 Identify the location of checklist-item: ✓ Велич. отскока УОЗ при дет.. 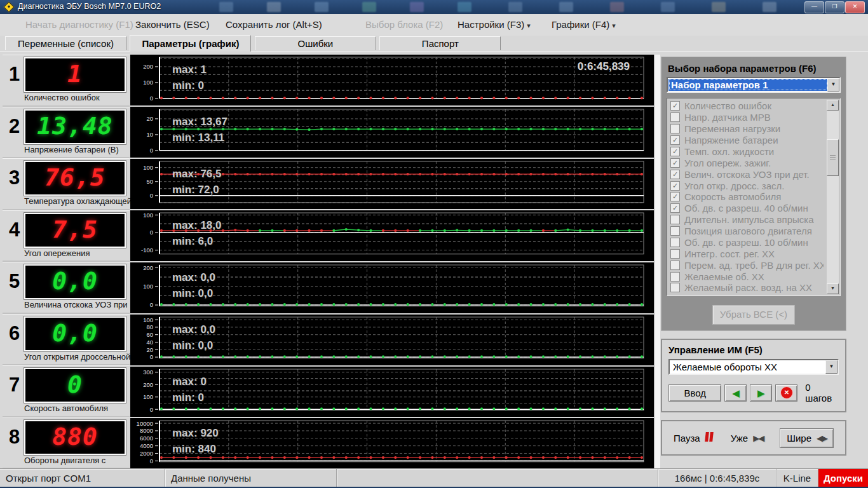
(747, 174).